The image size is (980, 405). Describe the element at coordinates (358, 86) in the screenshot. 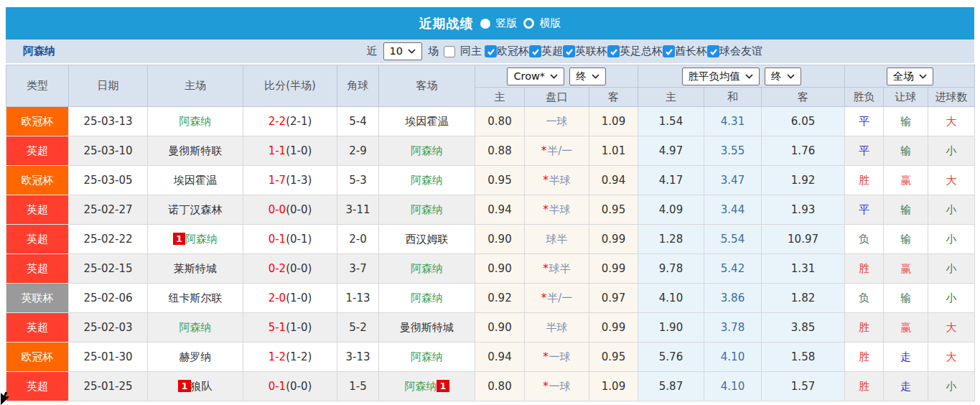

I see `header-corner: 角球` at that location.